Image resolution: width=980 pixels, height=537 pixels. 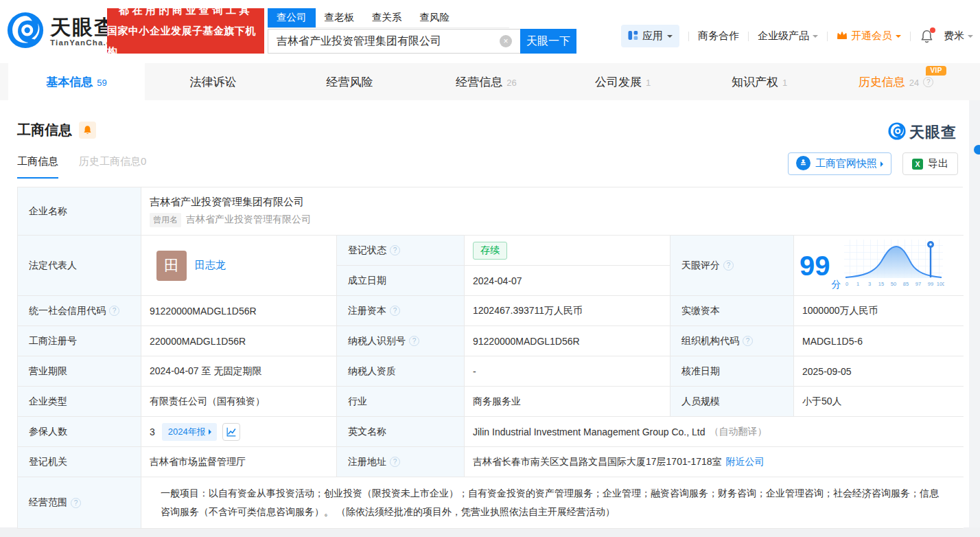 I want to click on tianyancha-watermark: 天眼查, so click(x=922, y=133).